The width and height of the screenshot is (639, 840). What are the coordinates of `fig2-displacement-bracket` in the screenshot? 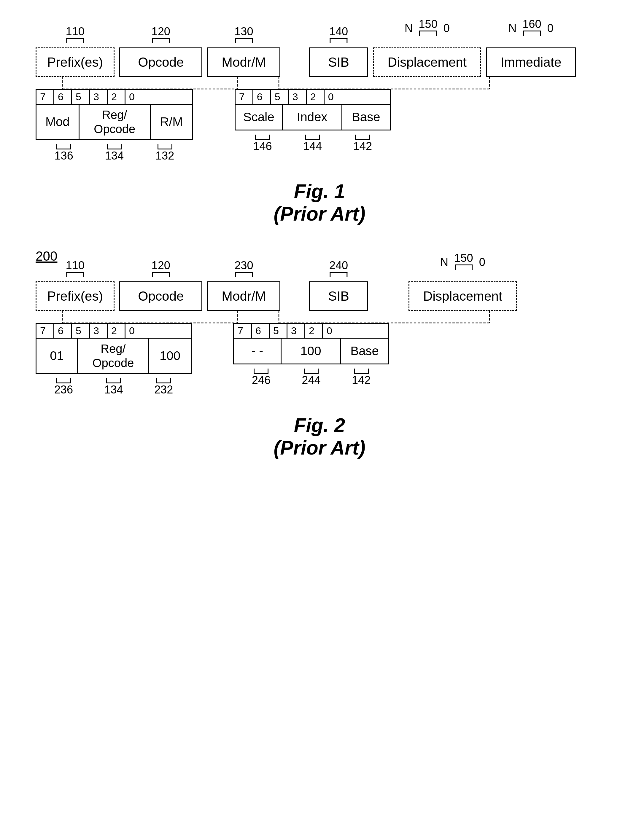 It's located at (464, 267).